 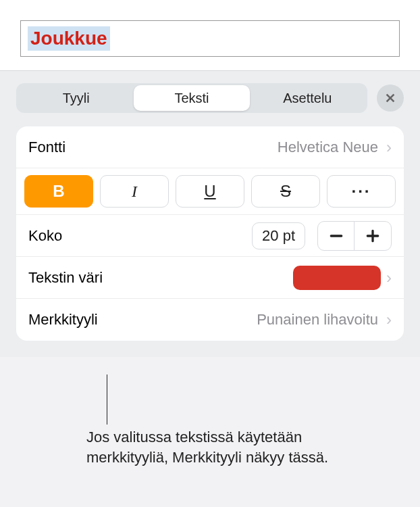 What do you see at coordinates (210, 98) in the screenshot?
I see `tab-bar: Tyyli Teksti Asettelu` at bounding box center [210, 98].